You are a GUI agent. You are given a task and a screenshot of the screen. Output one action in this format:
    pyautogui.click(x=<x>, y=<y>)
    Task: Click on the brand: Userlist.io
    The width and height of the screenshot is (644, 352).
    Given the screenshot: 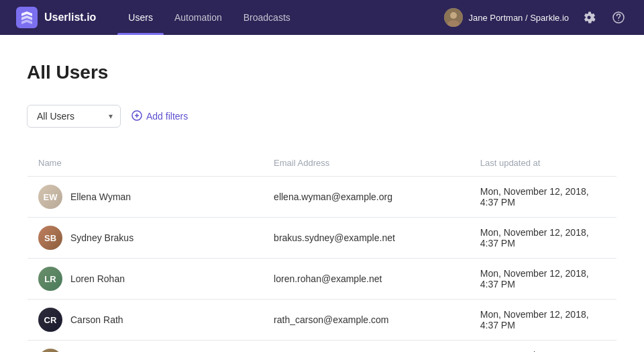 What is the action you would take?
    pyautogui.click(x=56, y=17)
    